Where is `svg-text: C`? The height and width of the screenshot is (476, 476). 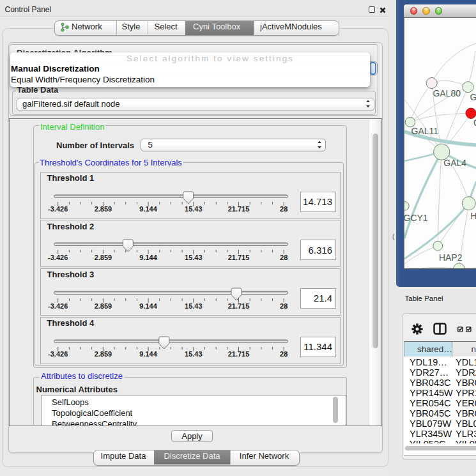 svg-text: C is located at coordinates (474, 123).